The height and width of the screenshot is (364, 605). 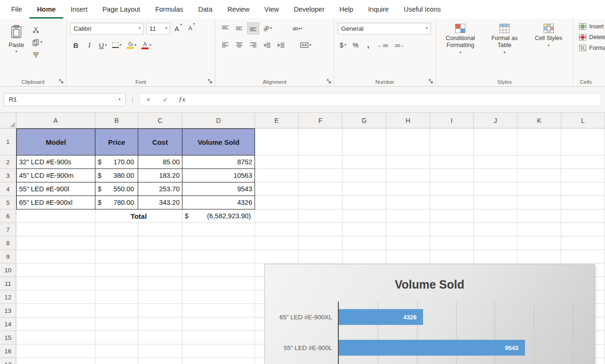 What do you see at coordinates (117, 162) in the screenshot?
I see `cell-B2: $170.00` at bounding box center [117, 162].